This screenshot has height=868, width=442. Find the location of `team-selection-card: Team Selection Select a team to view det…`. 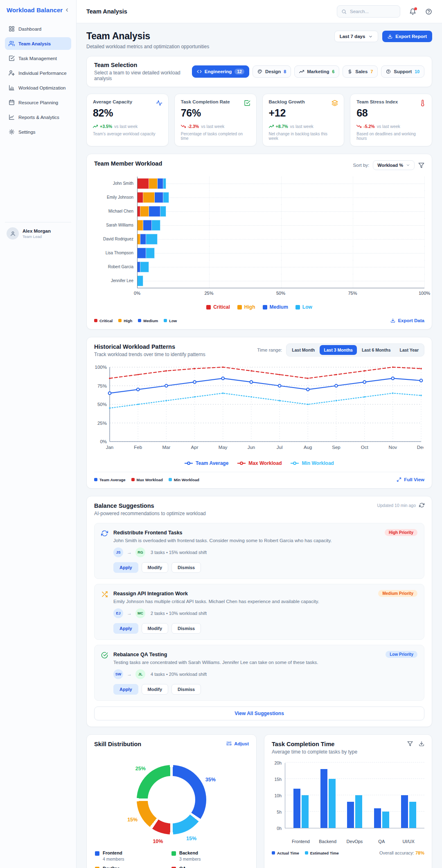

team-selection-card: Team Selection Select a team to view det… is located at coordinates (259, 72).